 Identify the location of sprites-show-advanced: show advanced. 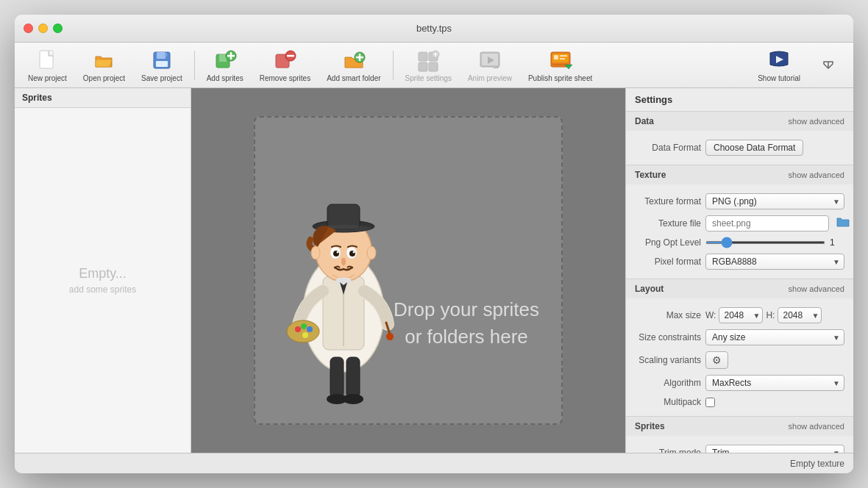
(817, 426).